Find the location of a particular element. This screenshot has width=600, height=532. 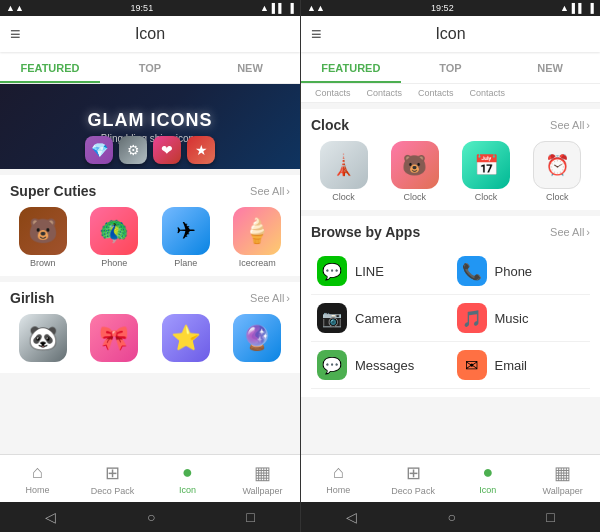

left-nav-decopack: ⊞ Deco Pack is located at coordinates (112, 478).